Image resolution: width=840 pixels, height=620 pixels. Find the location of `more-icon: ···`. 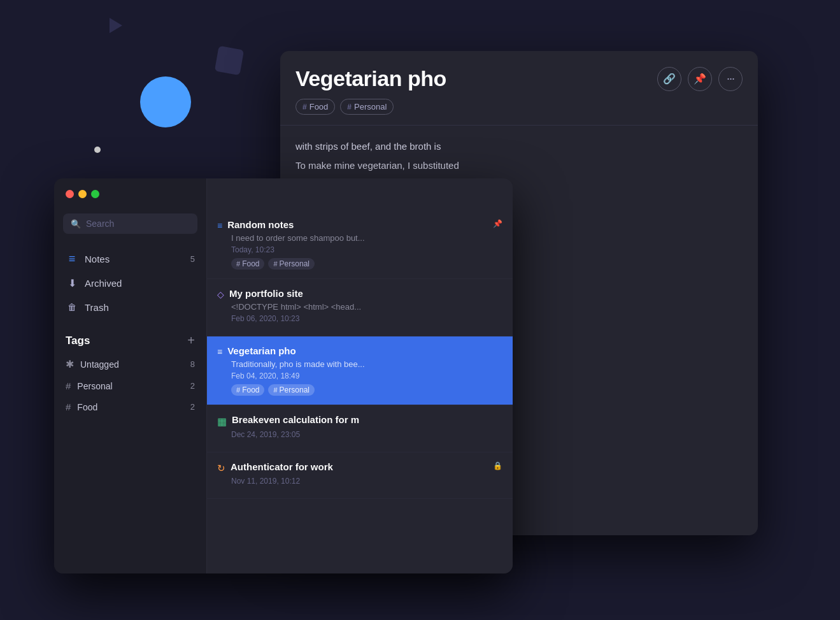

more-icon: ··· is located at coordinates (730, 79).